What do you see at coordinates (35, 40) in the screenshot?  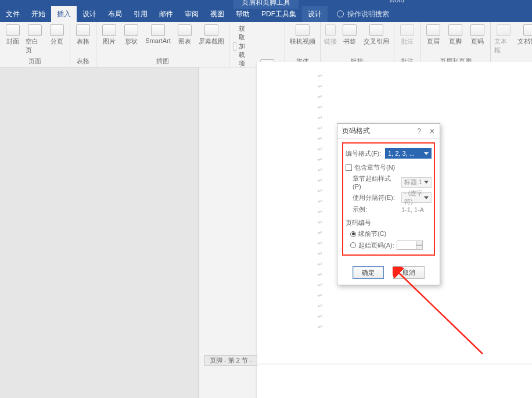 I see `blank-page-button: 空白页` at bounding box center [35, 40].